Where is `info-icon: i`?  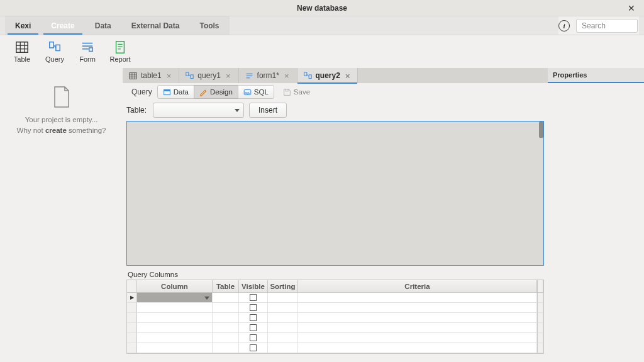
info-icon: i is located at coordinates (564, 26).